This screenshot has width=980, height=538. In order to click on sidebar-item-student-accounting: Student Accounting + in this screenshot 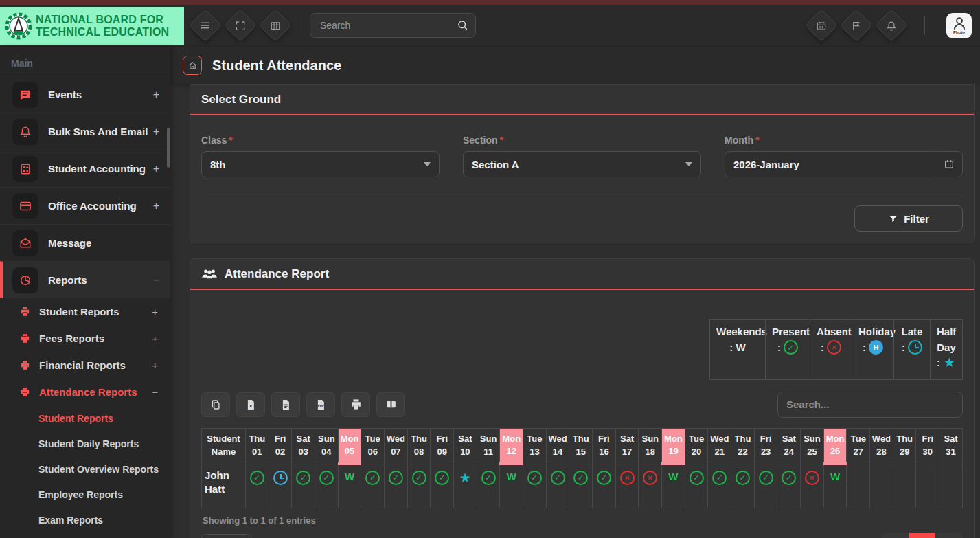, I will do `click(85, 168)`.